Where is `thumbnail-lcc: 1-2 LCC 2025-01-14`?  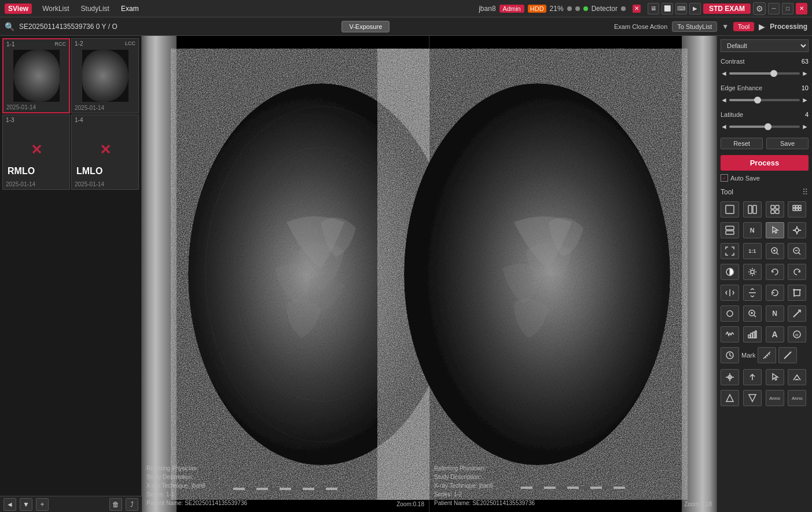 thumbnail-lcc: 1-2 LCC 2025-01-14 is located at coordinates (105, 76).